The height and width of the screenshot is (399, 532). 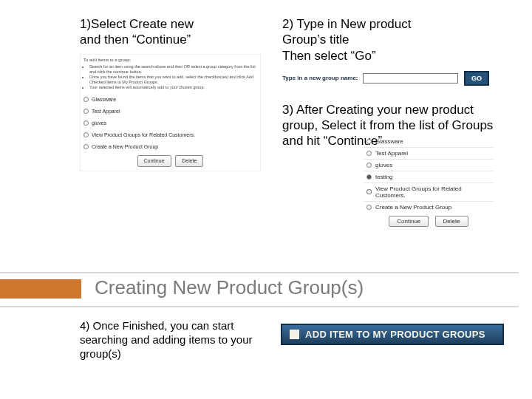 What do you see at coordinates (259, 273) in the screenshot?
I see `banner-top-line` at bounding box center [259, 273].